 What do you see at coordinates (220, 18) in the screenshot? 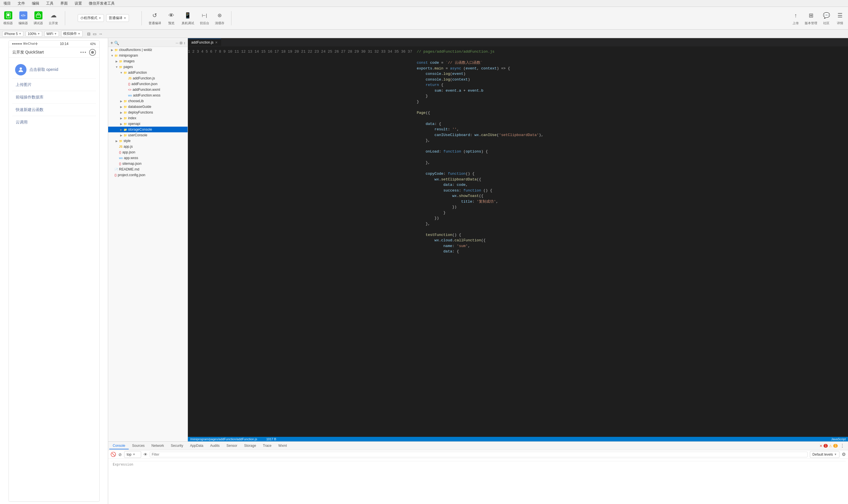
I see `toolbar-cache: ⊛ 清缓存` at bounding box center [220, 18].